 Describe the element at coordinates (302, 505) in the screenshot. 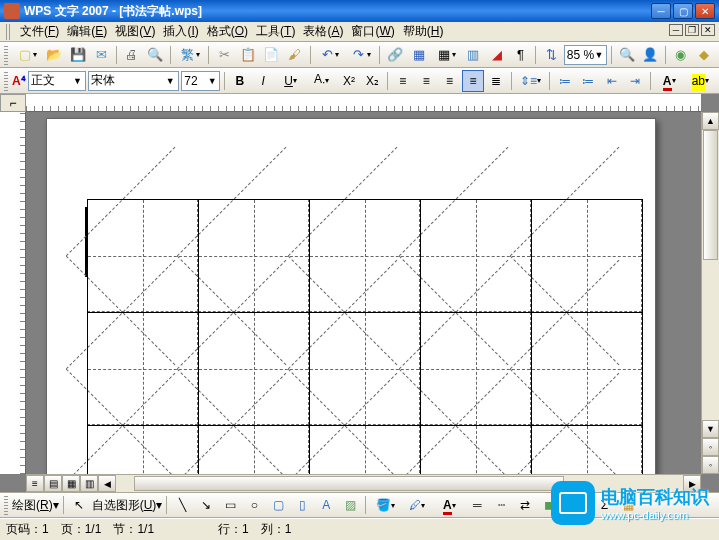

I see `vtextbox-button: ▯` at that location.